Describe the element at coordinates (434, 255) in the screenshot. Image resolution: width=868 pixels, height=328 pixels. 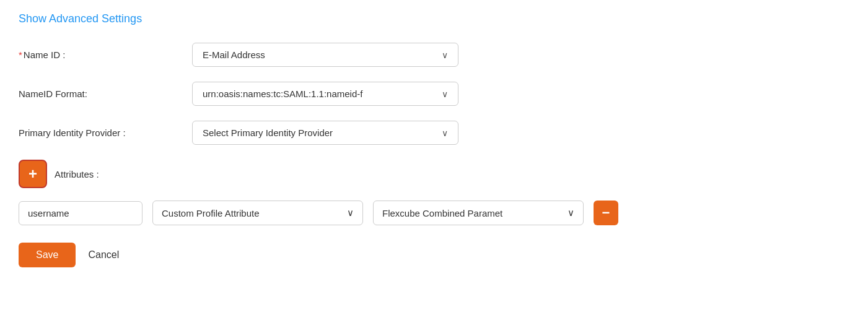
I see `action-row: Save Cancel` at that location.